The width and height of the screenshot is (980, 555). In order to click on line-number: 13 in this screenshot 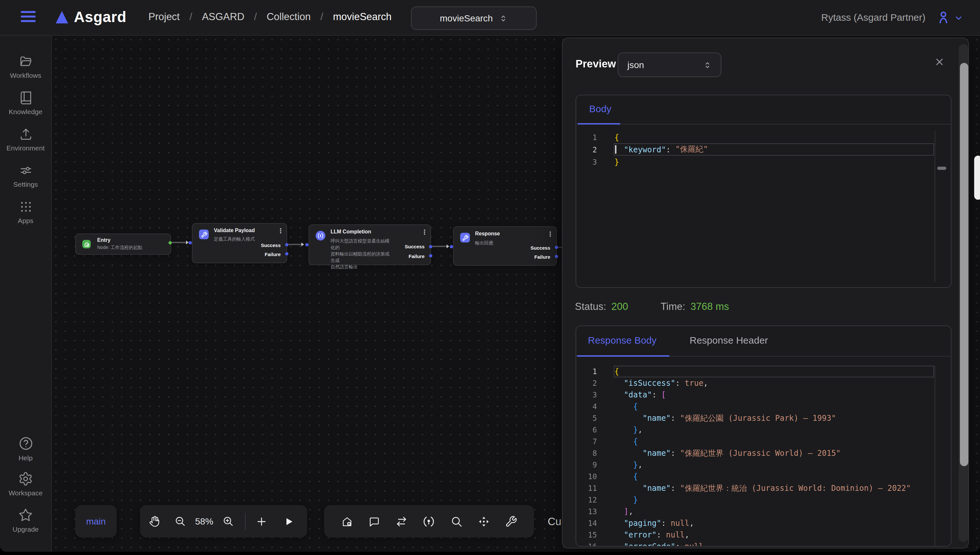, I will do `click(595, 512)`.